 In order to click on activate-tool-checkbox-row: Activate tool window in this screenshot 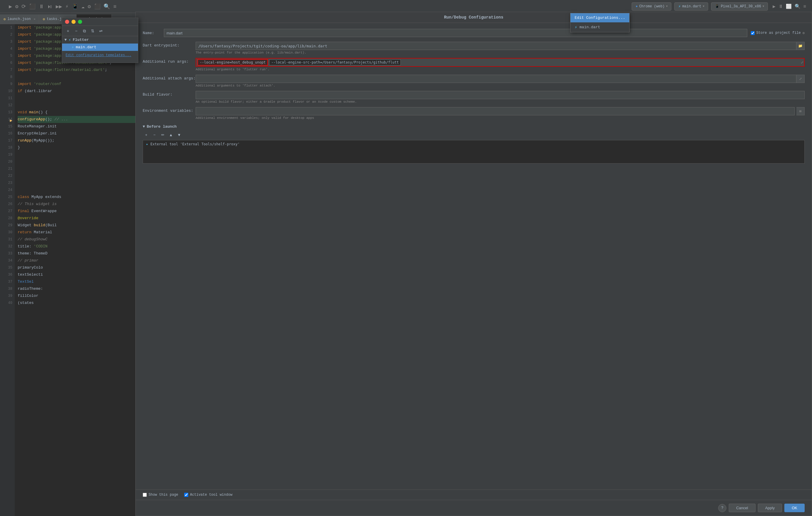, I will do `click(208, 495)`.